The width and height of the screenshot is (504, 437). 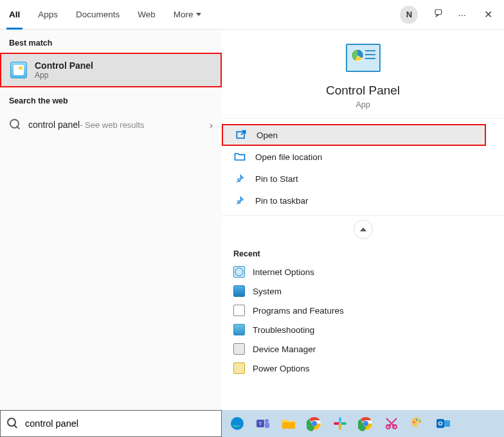 I want to click on globe-icon, so click(x=239, y=272).